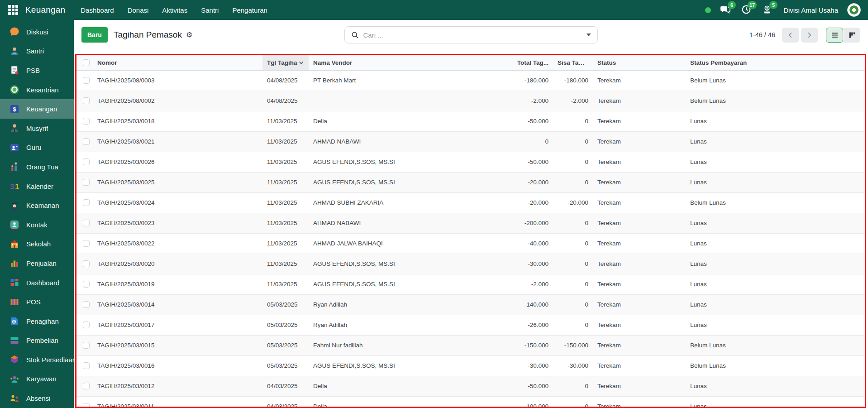  What do you see at coordinates (835, 35) in the screenshot?
I see `list-view-button` at bounding box center [835, 35].